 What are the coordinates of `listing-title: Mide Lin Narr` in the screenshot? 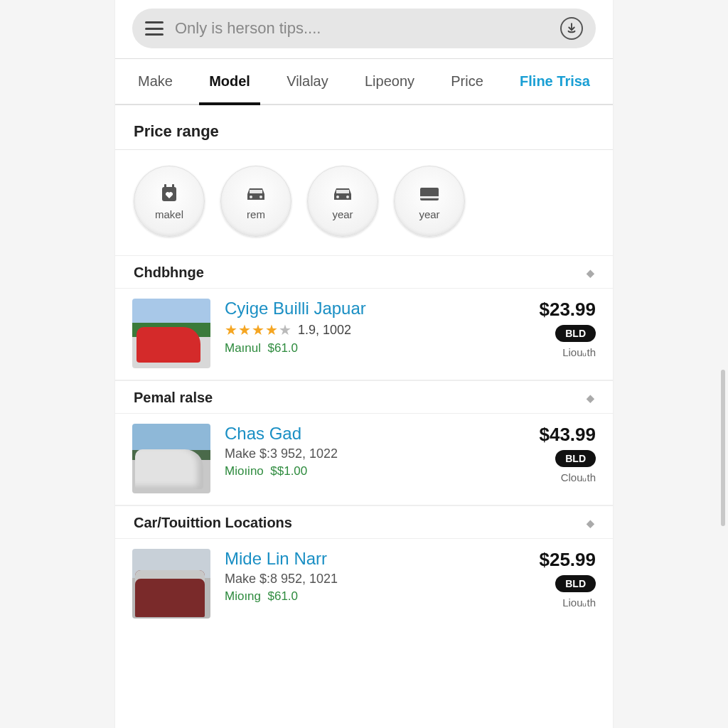 It's located at (364, 559).